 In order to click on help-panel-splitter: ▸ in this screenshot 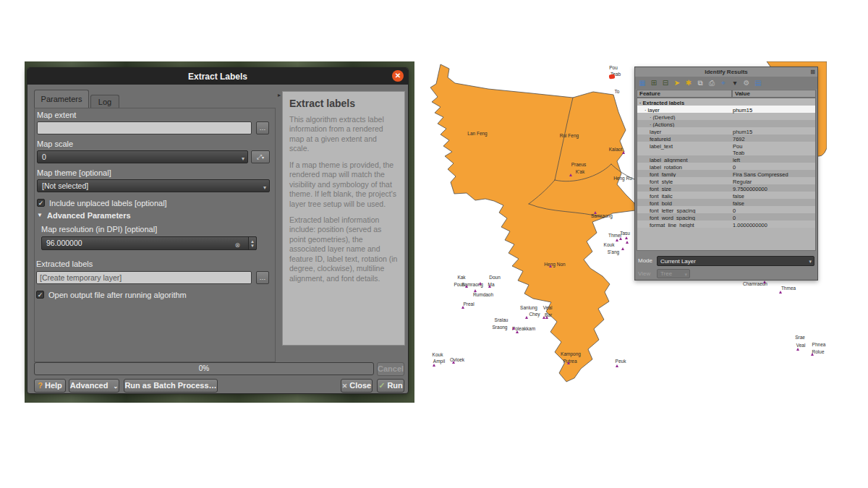, I will do `click(279, 95)`.